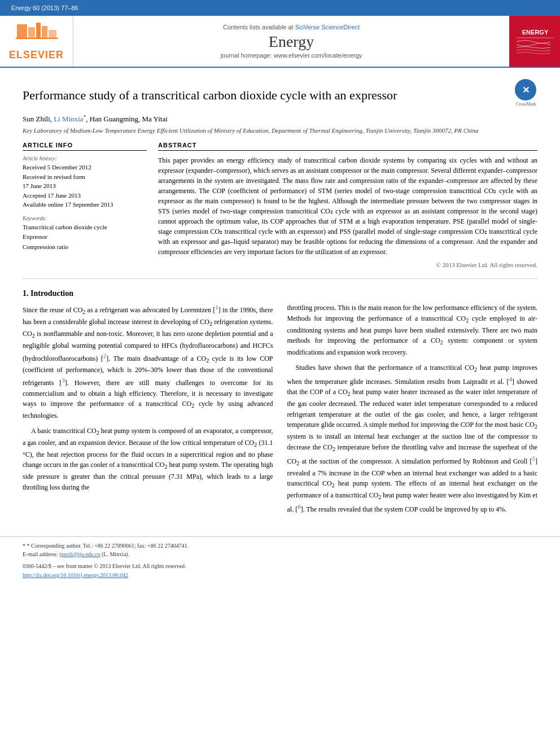 This screenshot has height=747, width=560. What do you see at coordinates (280, 545) in the screenshot?
I see `corresponding-footnote: * * Corresponding author. Tel.: +86 22 2…` at bounding box center [280, 545].